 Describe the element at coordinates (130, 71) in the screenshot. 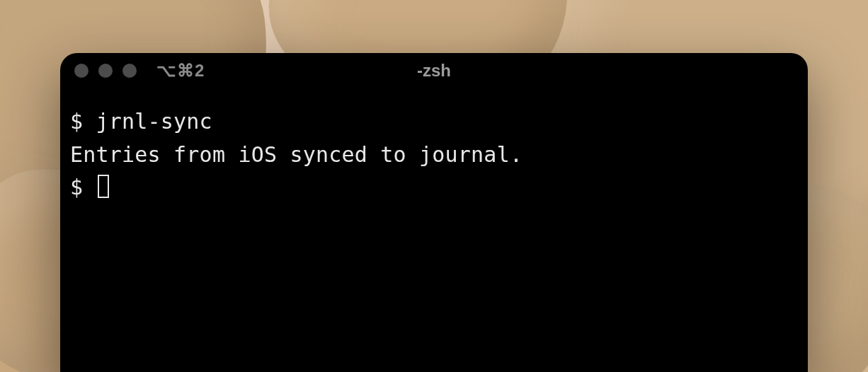

I see `zoom-button` at that location.